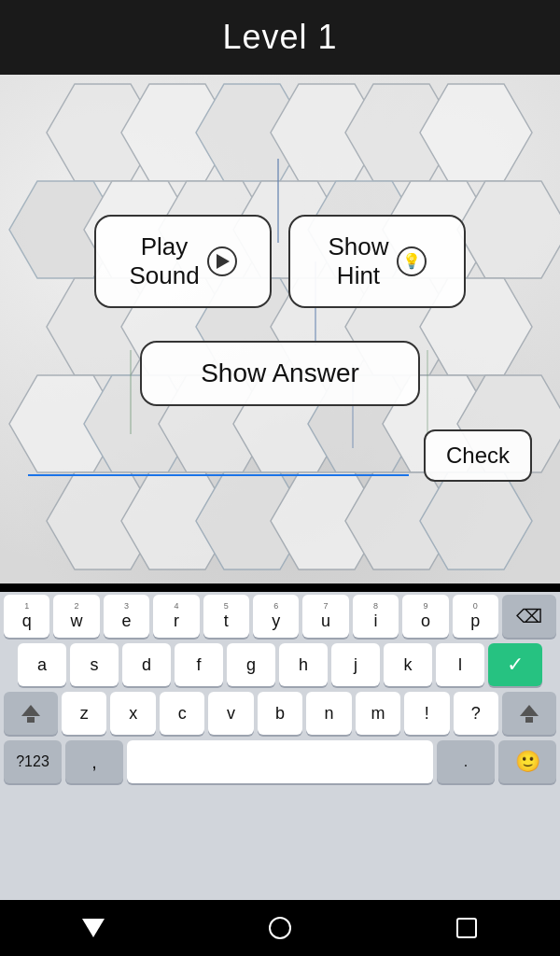  What do you see at coordinates (199, 665) in the screenshot?
I see `key-f: f` at bounding box center [199, 665].